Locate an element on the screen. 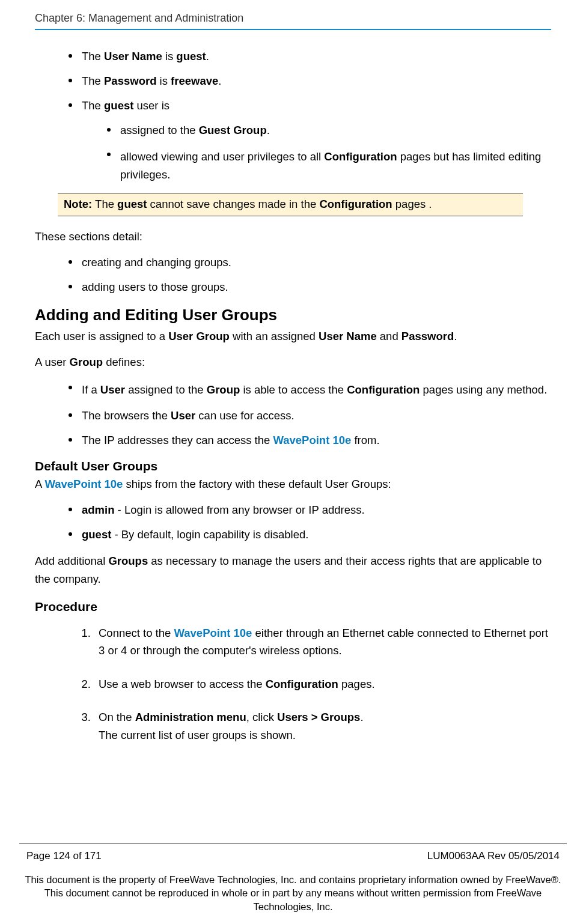 Image resolution: width=586 pixels, height=924 pixels. doc-revision: LUM0063AA Rev 05/05/2014 is located at coordinates (493, 857).